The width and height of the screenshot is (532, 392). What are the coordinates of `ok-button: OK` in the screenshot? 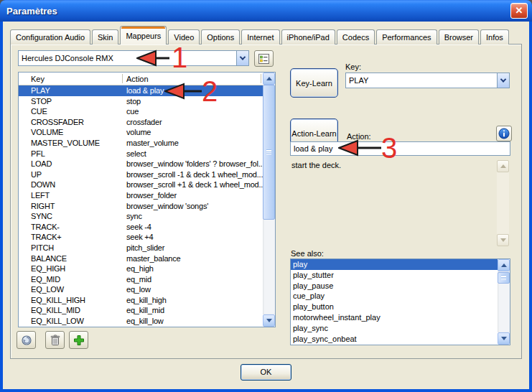 It's located at (266, 372).